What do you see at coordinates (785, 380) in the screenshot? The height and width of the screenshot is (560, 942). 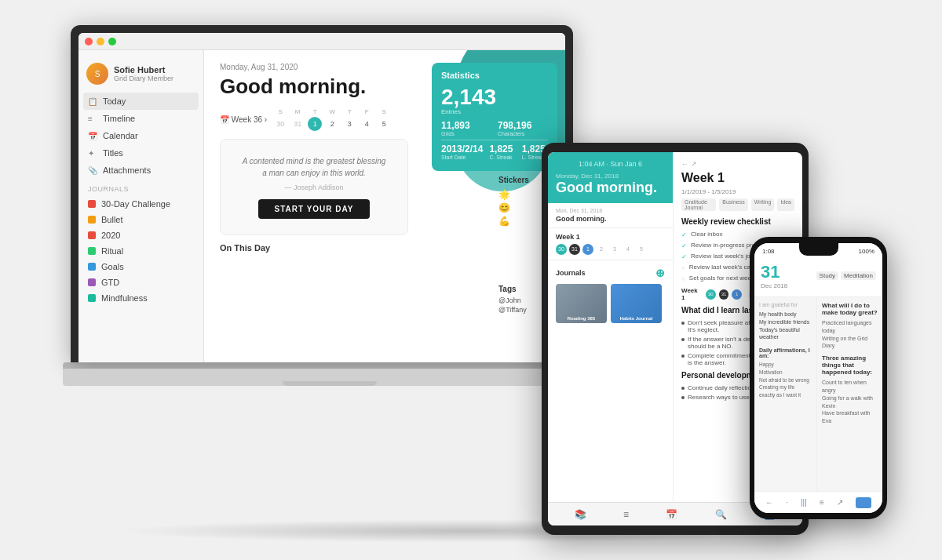 I see `phone-affirmations: Happy Motivation Not afraid to be wrong …` at bounding box center [785, 380].